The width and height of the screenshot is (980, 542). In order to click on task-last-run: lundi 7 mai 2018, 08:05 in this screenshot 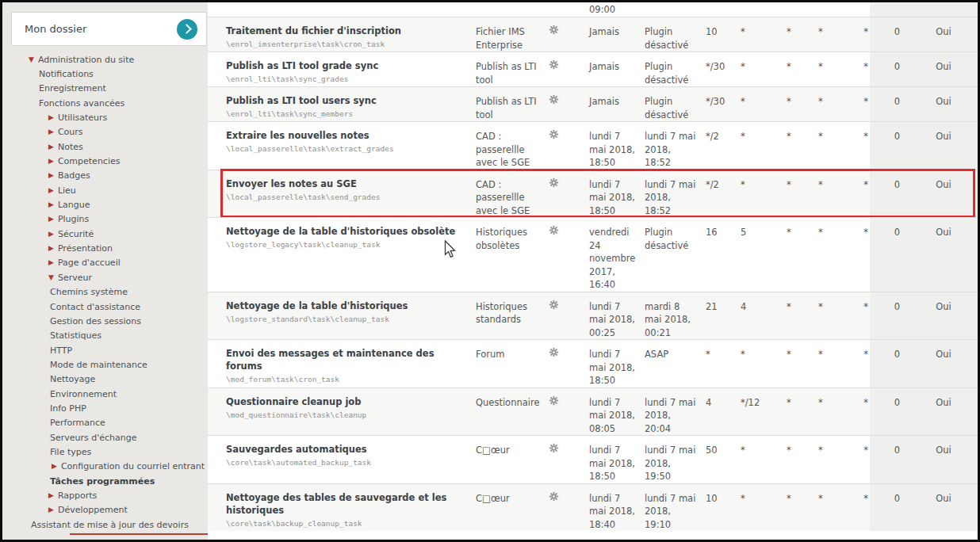, I will do `click(617, 412)`.